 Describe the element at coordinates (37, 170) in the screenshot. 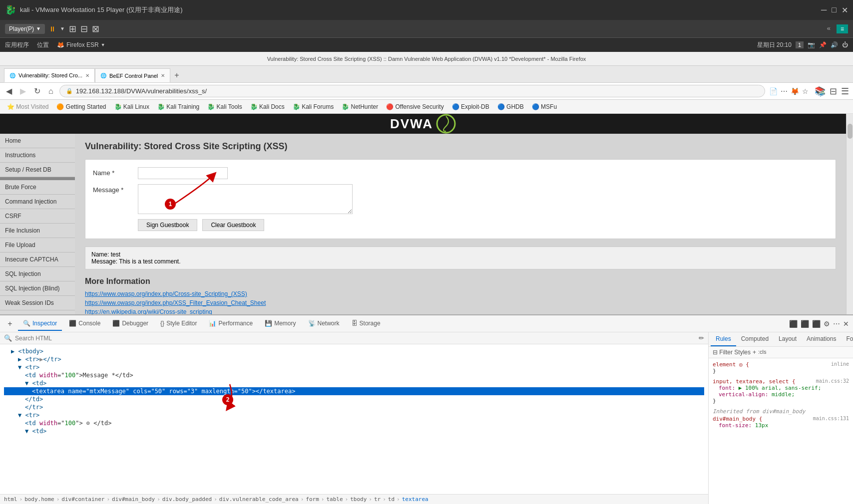

I see `sidebar-setup: Setup / Reset DB` at that location.